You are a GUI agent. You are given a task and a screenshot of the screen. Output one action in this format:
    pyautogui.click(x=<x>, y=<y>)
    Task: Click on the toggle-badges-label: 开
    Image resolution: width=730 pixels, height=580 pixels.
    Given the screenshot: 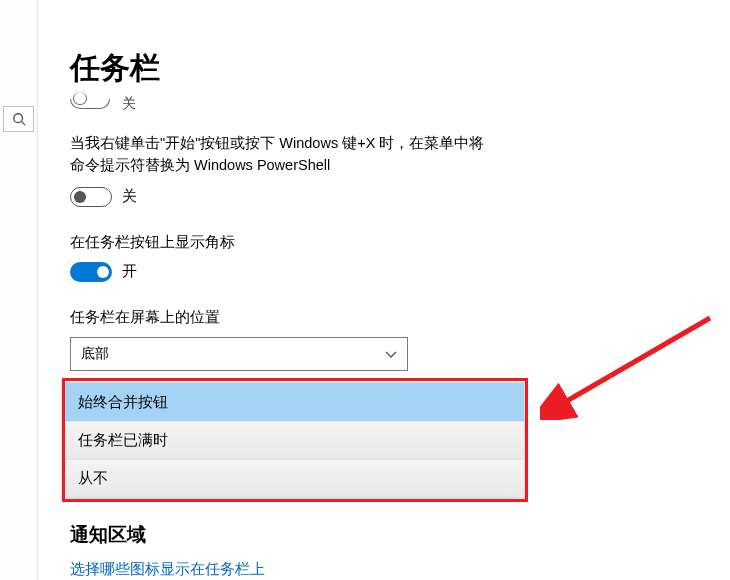 What is the action you would take?
    pyautogui.click(x=130, y=272)
    